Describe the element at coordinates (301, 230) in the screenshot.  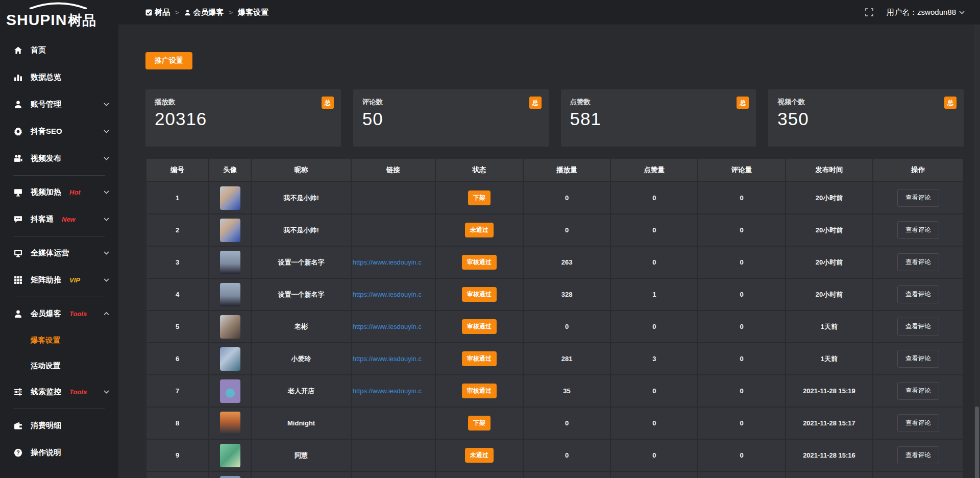
I see `cell-nickname: 我不是小帅!` at that location.